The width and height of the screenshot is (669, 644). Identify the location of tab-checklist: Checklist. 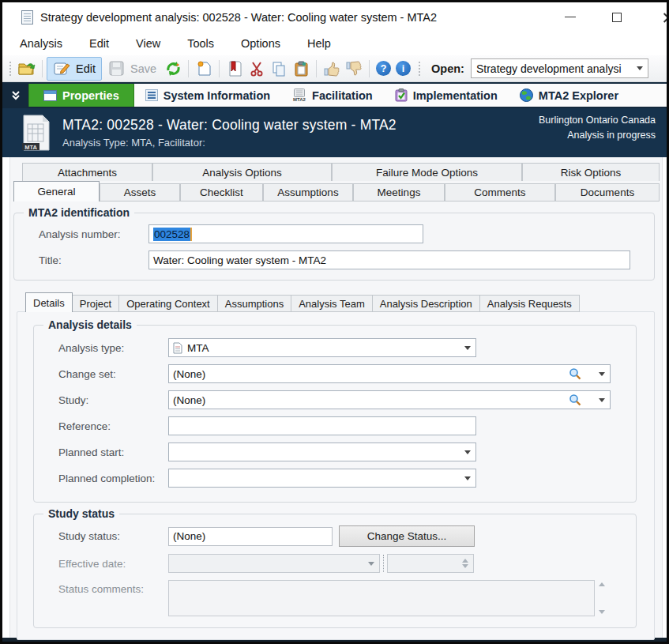
(221, 193).